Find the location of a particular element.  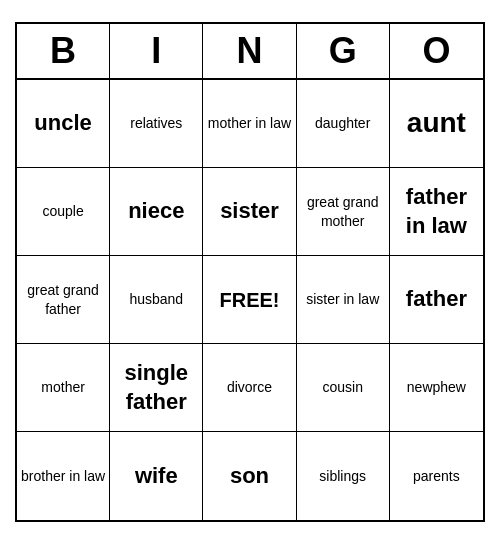

bingo-cell-9: father in law is located at coordinates (436, 212).